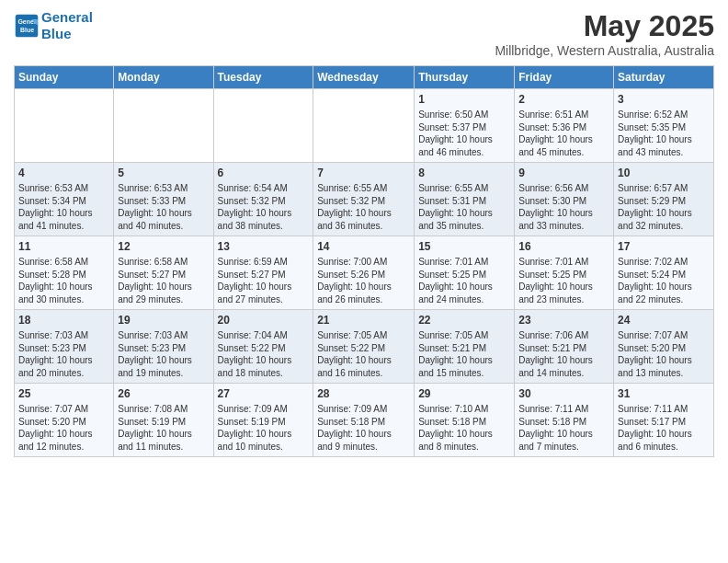 Image resolution: width=728 pixels, height=563 pixels. What do you see at coordinates (664, 133) in the screenshot?
I see `day-info: Sunrise: 6:52 AM Sunset: 5:35 PM Dayligh…` at bounding box center [664, 133].